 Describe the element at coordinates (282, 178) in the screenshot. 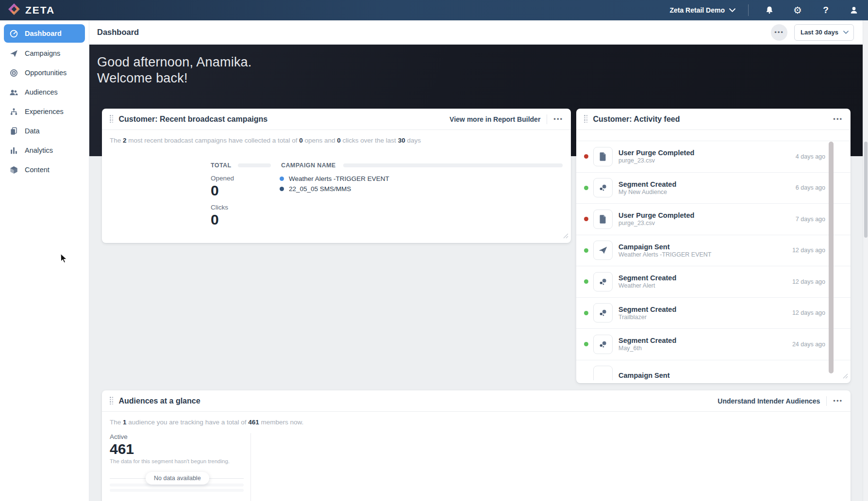

I see `legend-dot-icon` at that location.